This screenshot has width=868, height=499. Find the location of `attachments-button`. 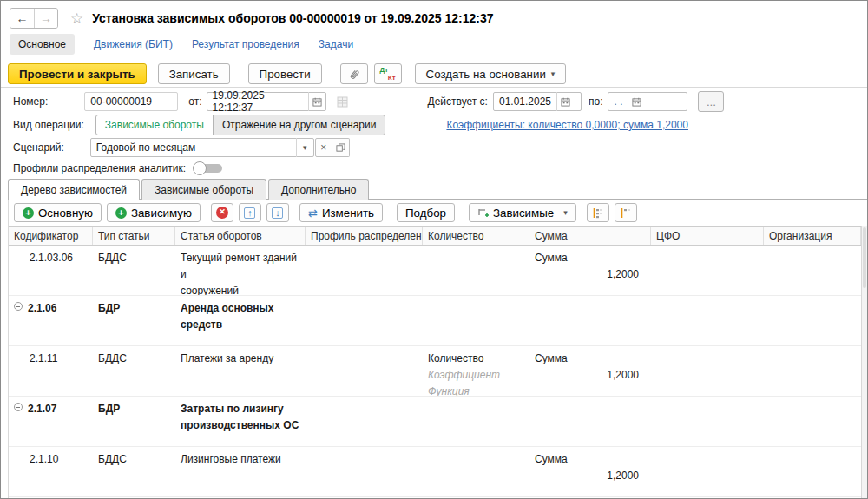

attachments-button is located at coordinates (354, 74).